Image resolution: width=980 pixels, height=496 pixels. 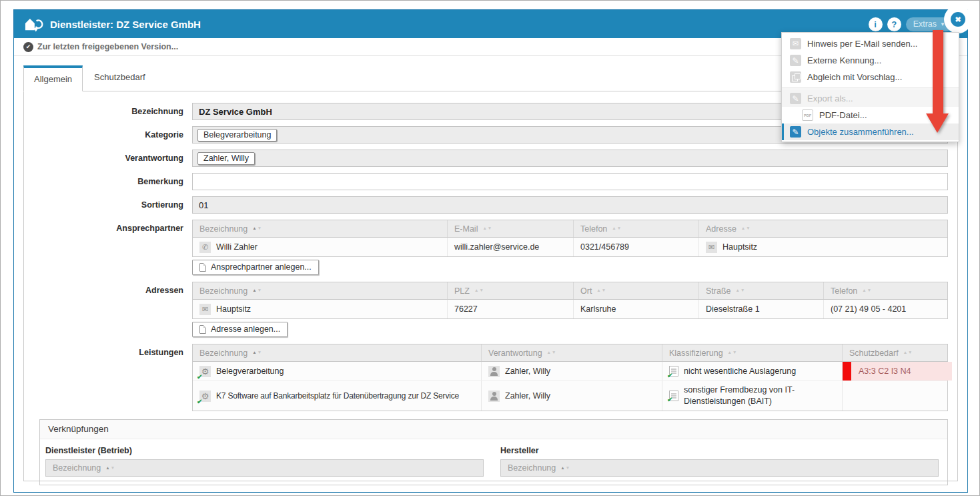 What do you see at coordinates (795, 44) in the screenshot?
I see `mail-icon` at bounding box center [795, 44].